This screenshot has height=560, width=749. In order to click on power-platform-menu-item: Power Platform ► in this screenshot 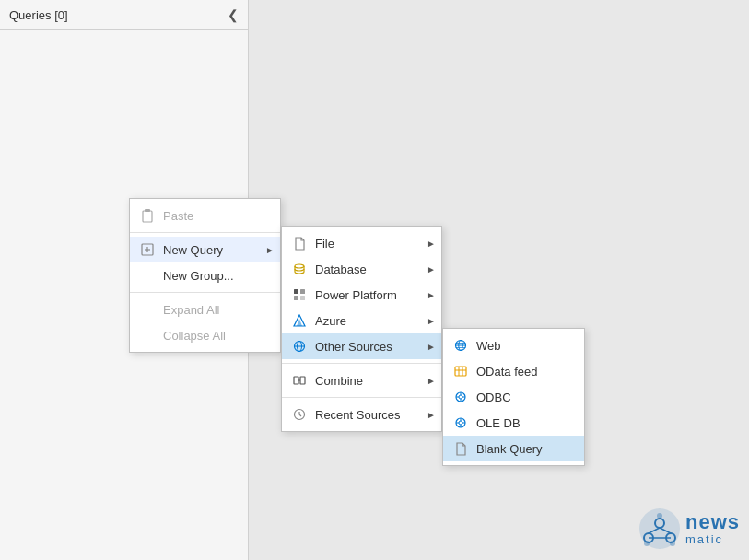, I will do `click(361, 295)`.